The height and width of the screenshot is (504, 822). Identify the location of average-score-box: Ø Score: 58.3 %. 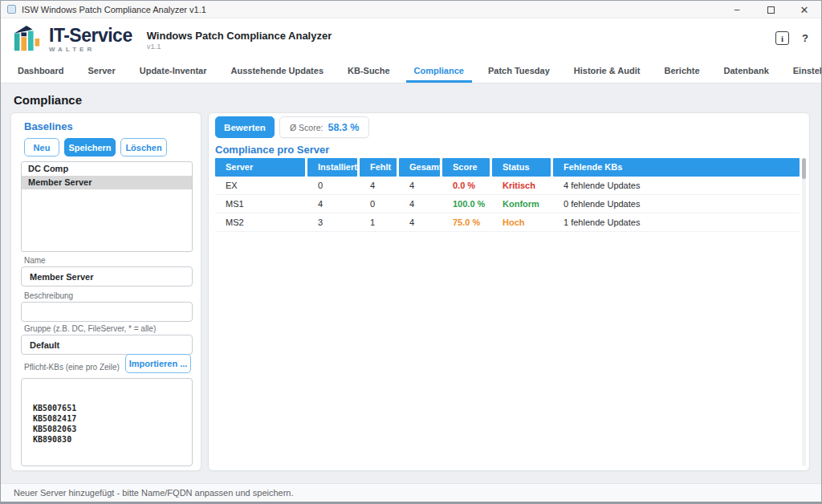
(324, 127).